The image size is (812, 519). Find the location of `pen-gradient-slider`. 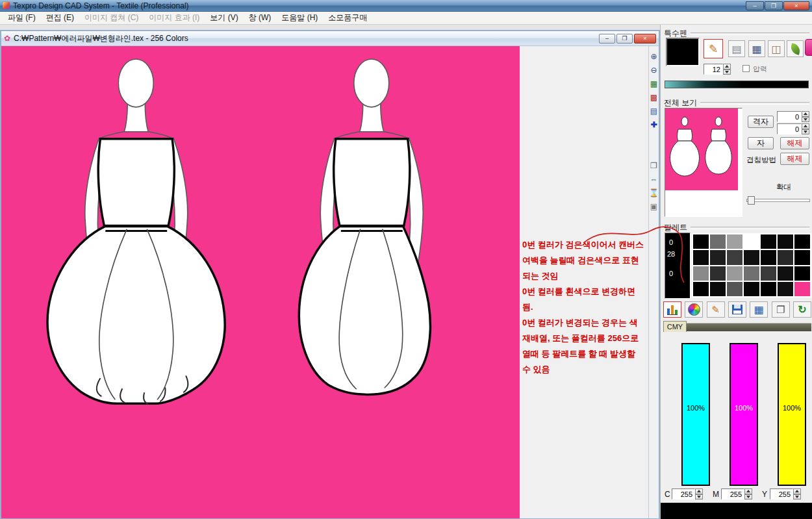

pen-gradient-slider is located at coordinates (737, 84).